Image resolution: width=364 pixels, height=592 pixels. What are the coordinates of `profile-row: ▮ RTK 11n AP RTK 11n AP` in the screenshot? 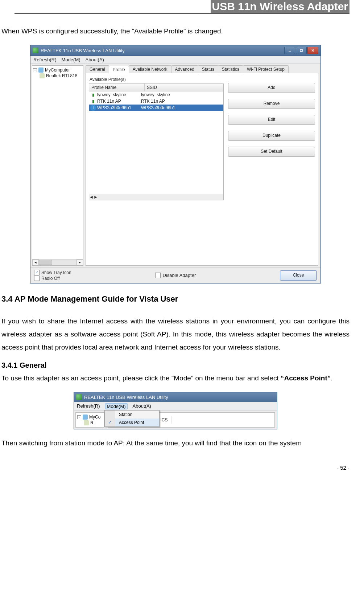 It's located at (156, 101).